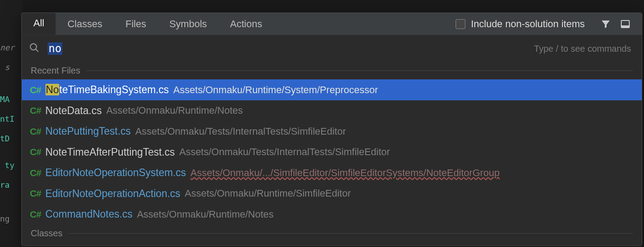 The image size is (644, 247). What do you see at coordinates (606, 24) in the screenshot?
I see `filter-button` at bounding box center [606, 24].